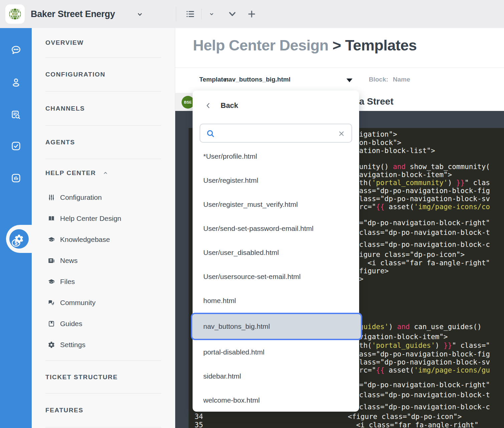 Image resolution: width=504 pixels, height=428 pixels. What do you see at coordinates (103, 303) in the screenshot?
I see `sidebar-item-community: Community` at bounding box center [103, 303].